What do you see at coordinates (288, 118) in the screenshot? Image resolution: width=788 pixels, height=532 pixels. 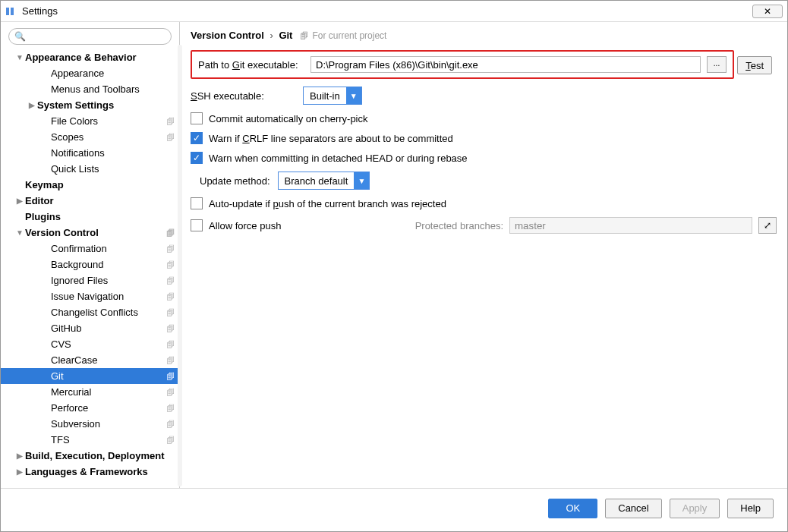 I see `cherry-pick-label: Commit automatically on cherry-pick` at bounding box center [288, 118].